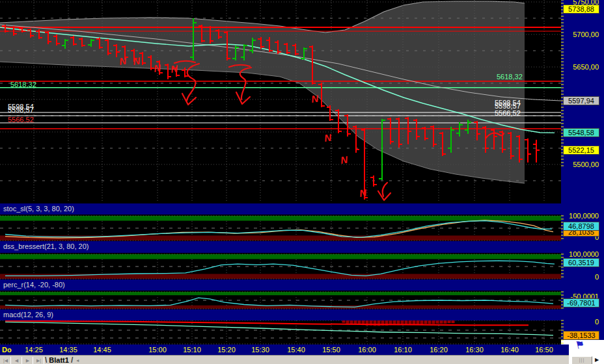 This screenshot has width=604, height=364. What do you see at coordinates (582, 360) in the screenshot?
I see `scrollbar-thumb: |||` at bounding box center [582, 360].